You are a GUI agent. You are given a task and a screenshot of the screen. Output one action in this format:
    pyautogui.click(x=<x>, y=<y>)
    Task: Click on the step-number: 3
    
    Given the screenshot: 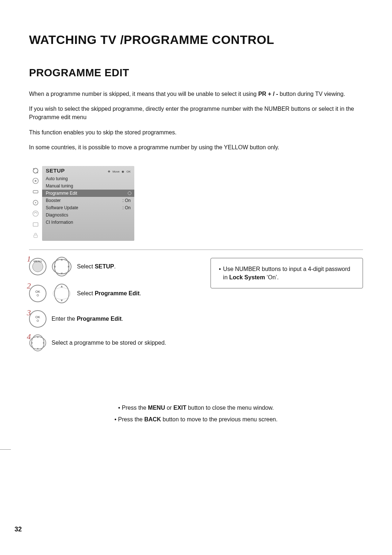 What is the action you would take?
    pyautogui.click(x=29, y=313)
    